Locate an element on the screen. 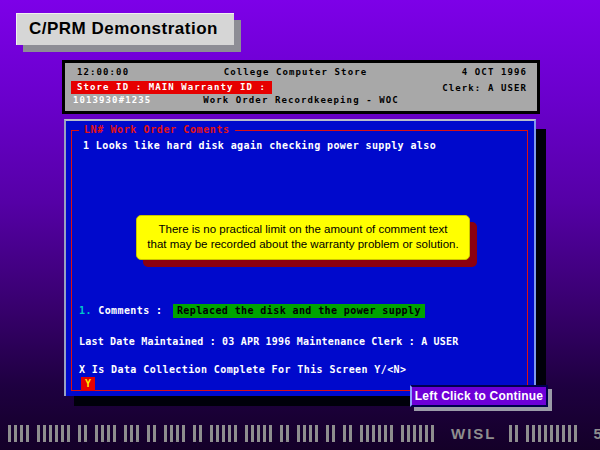 This screenshot has width=600, height=450. footer-brand: WISL is located at coordinates (474, 434).